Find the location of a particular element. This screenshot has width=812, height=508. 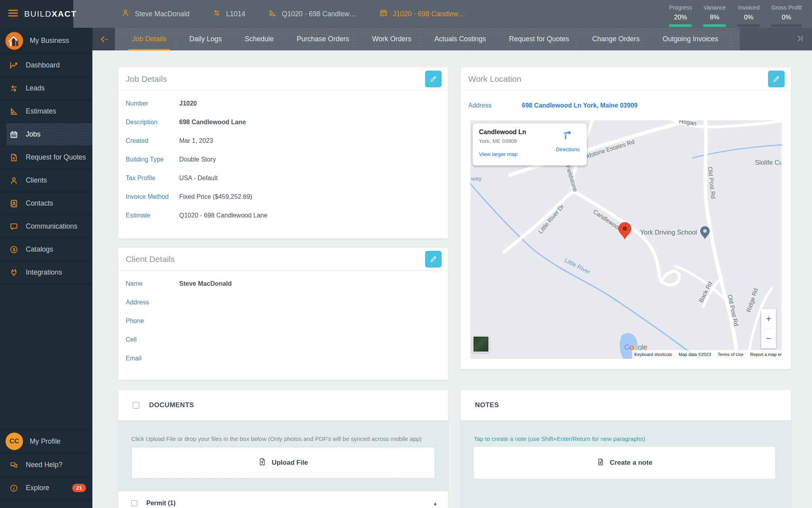

user-icon is located at coordinates (125, 14).